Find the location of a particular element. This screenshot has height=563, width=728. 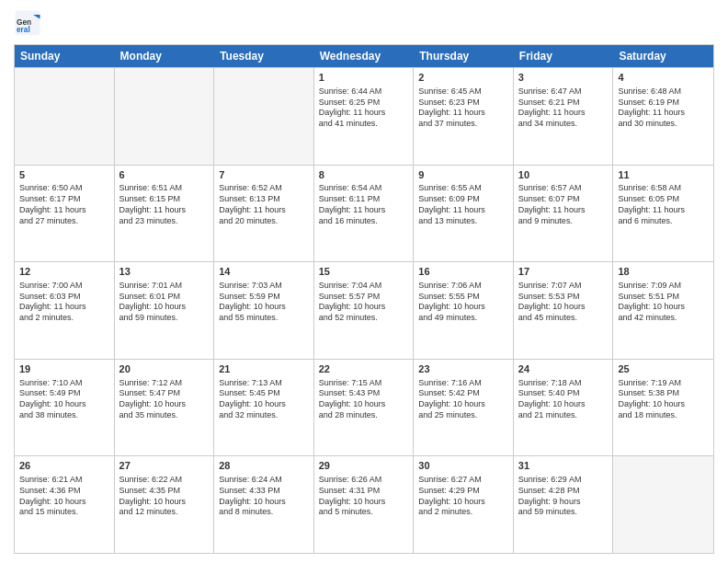

day-number: 25 is located at coordinates (664, 370).